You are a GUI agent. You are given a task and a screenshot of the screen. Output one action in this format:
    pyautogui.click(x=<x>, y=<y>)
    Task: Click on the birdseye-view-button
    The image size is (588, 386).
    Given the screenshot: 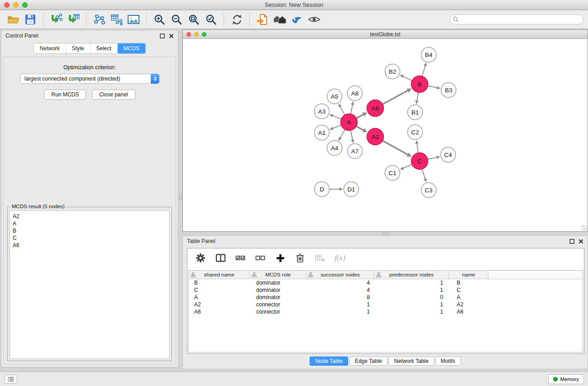 What is the action you would take?
    pyautogui.click(x=297, y=19)
    